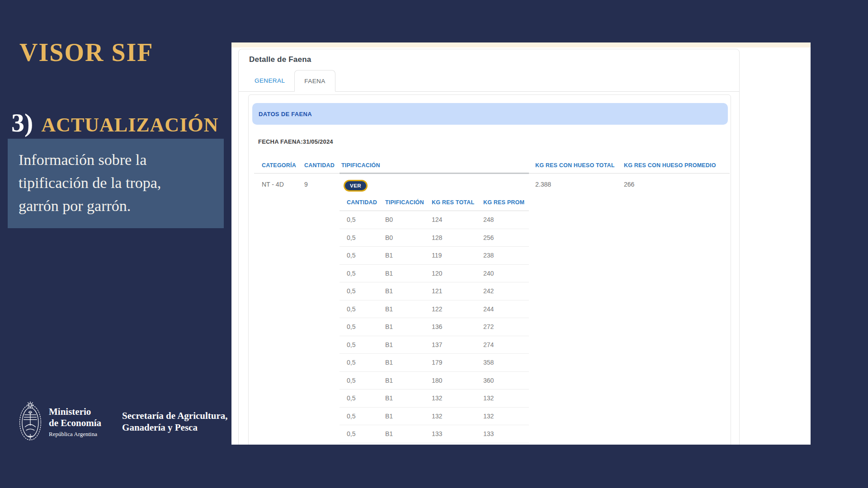 The image size is (868, 488). Describe the element at coordinates (506, 255) in the screenshot. I see `detail-cell: 238` at that location.